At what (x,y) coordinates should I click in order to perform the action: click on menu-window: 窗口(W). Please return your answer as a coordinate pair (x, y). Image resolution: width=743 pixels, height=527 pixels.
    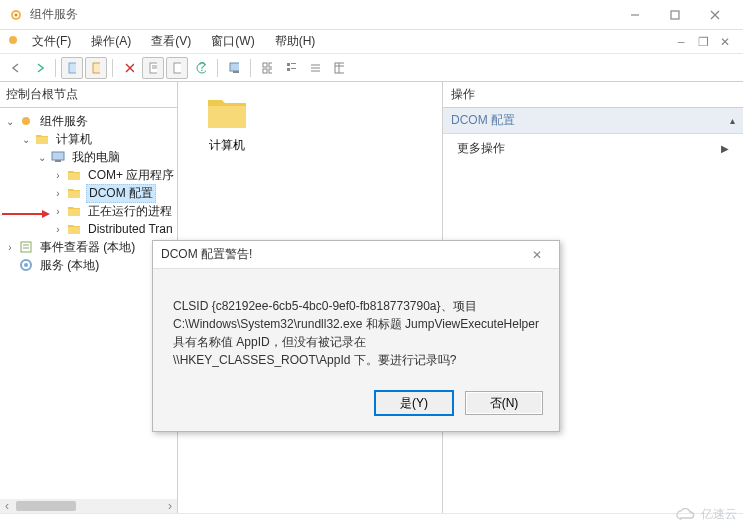
    Looking at the image, I should click on (232, 42).